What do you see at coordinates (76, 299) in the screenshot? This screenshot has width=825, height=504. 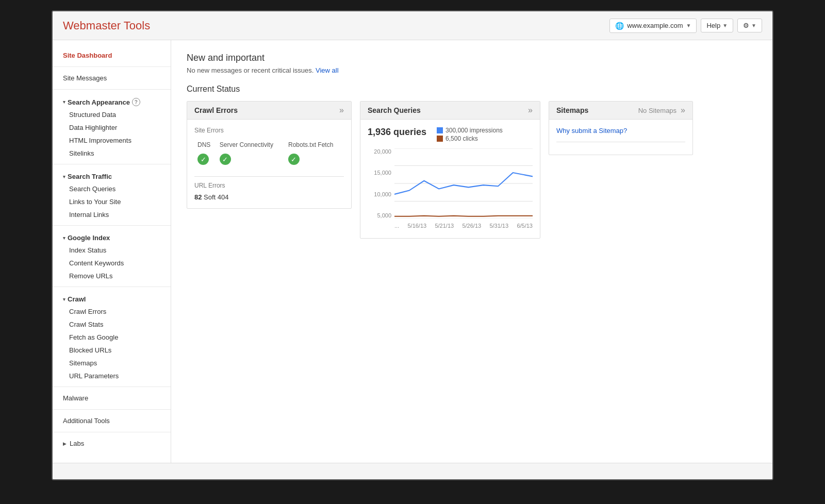 I see `crawl-label: Crawl` at bounding box center [76, 299].